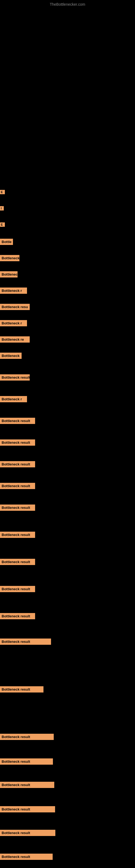 The width and height of the screenshot is (135, 868). What do you see at coordinates (13, 399) in the screenshot?
I see `label-bottleneck-r6: Bottleneck r` at bounding box center [13, 399].